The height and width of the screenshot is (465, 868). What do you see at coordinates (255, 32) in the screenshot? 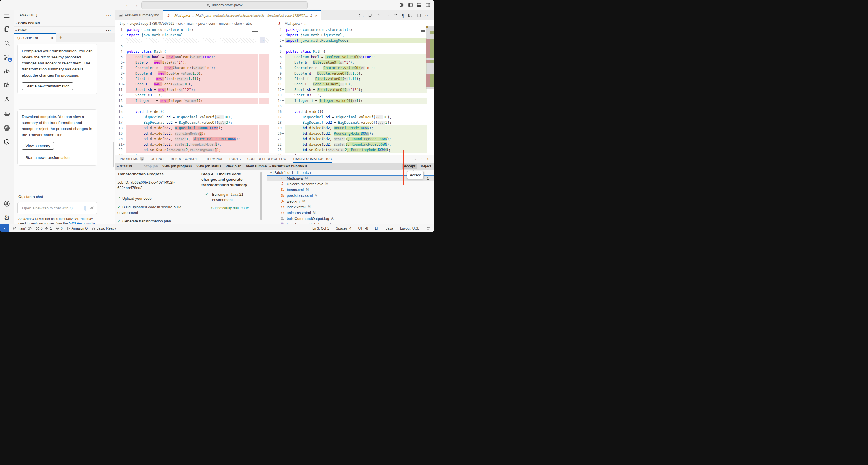
I see `left-scrollbar-thumb` at bounding box center [255, 32].